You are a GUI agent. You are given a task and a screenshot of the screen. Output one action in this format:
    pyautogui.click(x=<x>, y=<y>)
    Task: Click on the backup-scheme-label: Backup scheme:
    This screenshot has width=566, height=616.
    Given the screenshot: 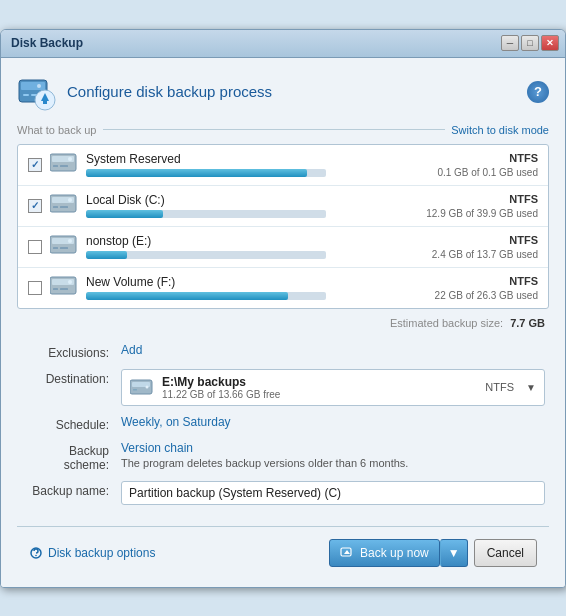 What is the action you would take?
    pyautogui.click(x=71, y=456)
    